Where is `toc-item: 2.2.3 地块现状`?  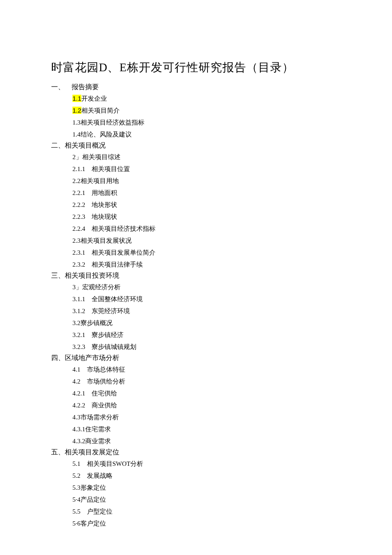
toc-item: 2.2.3 地块现状 is located at coordinates (207, 217).